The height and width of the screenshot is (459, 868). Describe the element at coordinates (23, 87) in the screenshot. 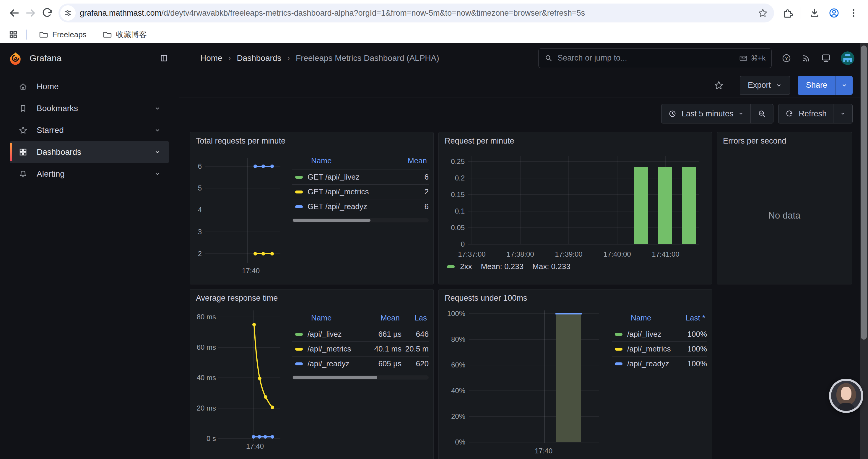

I see `home-icon` at that location.